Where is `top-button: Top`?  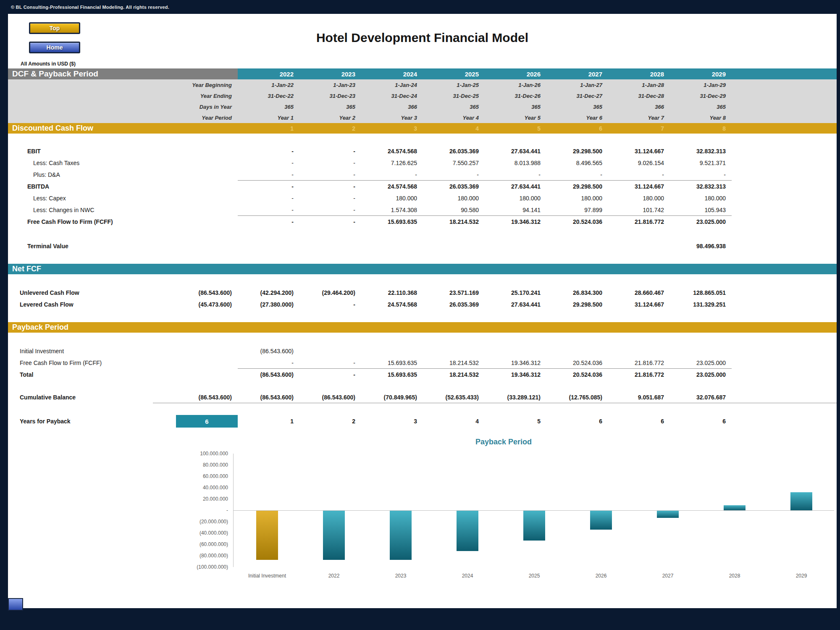 top-button: Top is located at coordinates (55, 28).